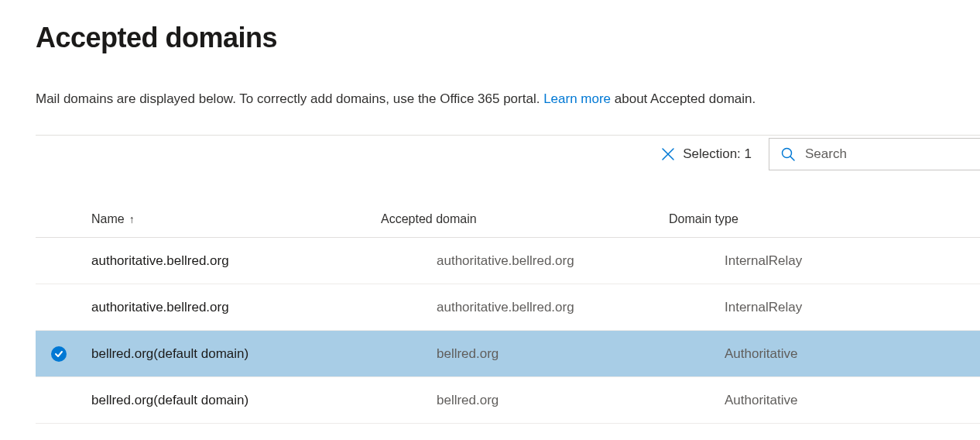 The width and height of the screenshot is (980, 440). Describe the element at coordinates (715, 154) in the screenshot. I see `clear-selection-button: Selection: 1` at that location.